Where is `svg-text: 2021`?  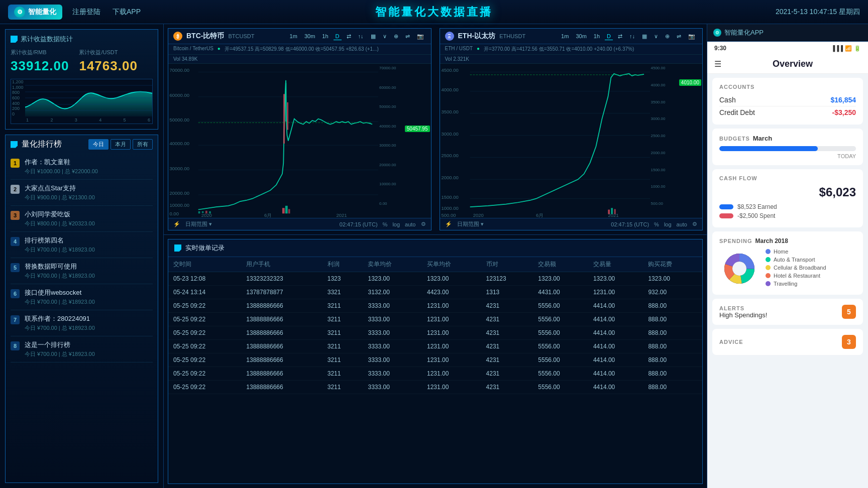 svg-text: 2021 is located at coordinates (342, 215).